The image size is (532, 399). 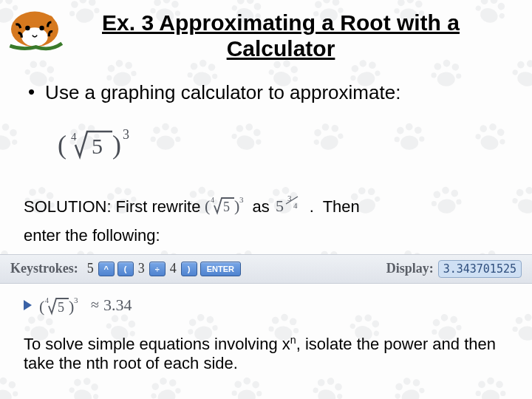 I want to click on footer-sup: n, so click(x=293, y=340).